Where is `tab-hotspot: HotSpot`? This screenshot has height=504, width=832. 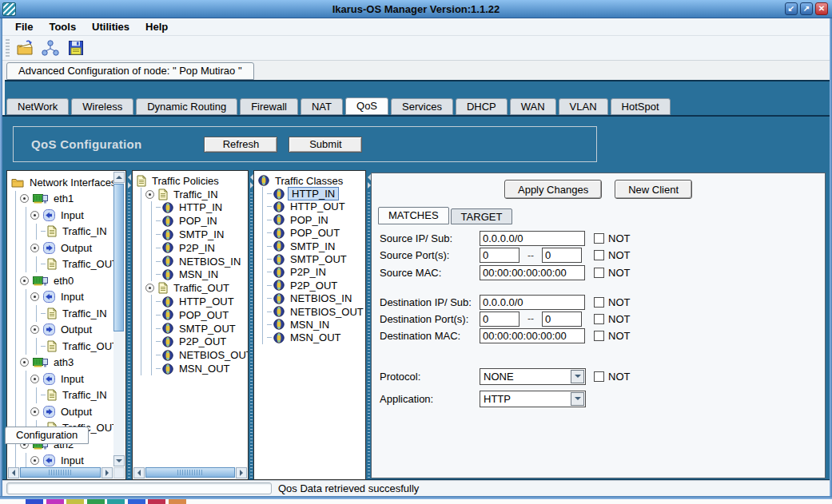 tab-hotspot: HotSpot is located at coordinates (641, 107).